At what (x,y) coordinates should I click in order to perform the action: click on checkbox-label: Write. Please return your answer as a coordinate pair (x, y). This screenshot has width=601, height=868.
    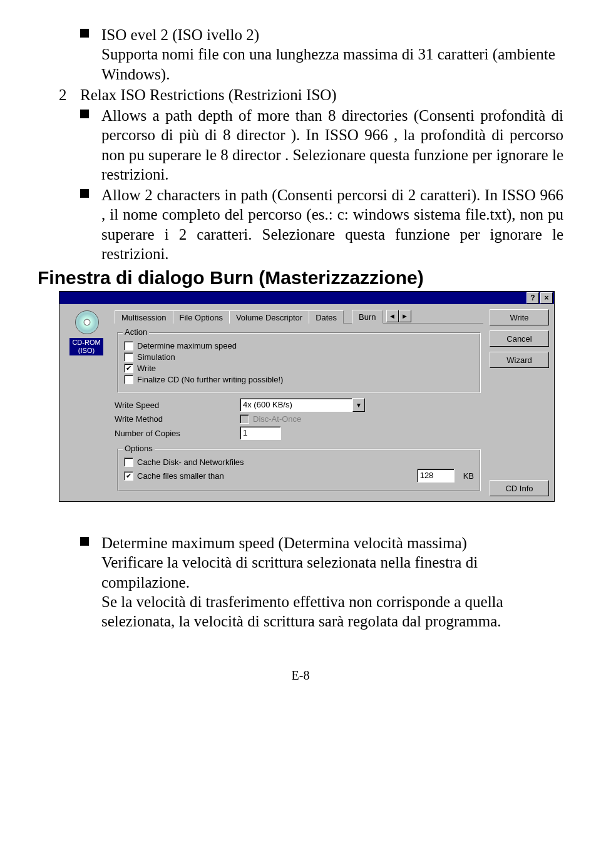
    Looking at the image, I should click on (146, 368).